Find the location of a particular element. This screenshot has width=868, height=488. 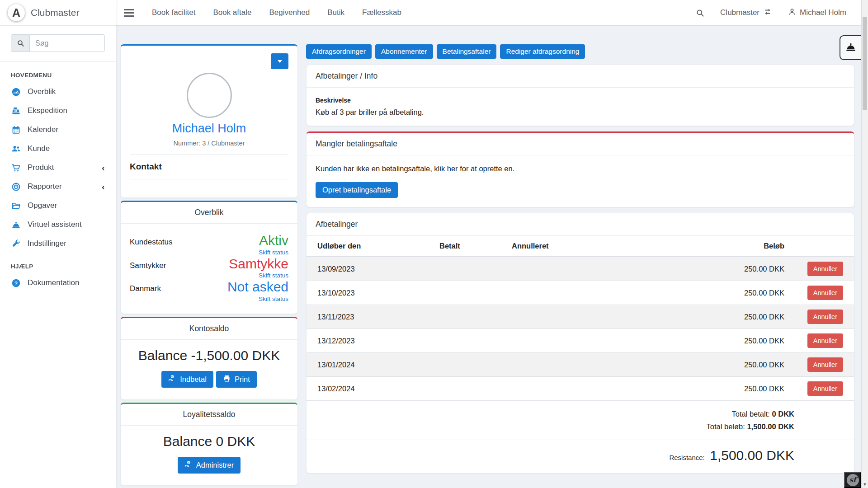

panel-title: Mangler betalingsaftale is located at coordinates (580, 144).